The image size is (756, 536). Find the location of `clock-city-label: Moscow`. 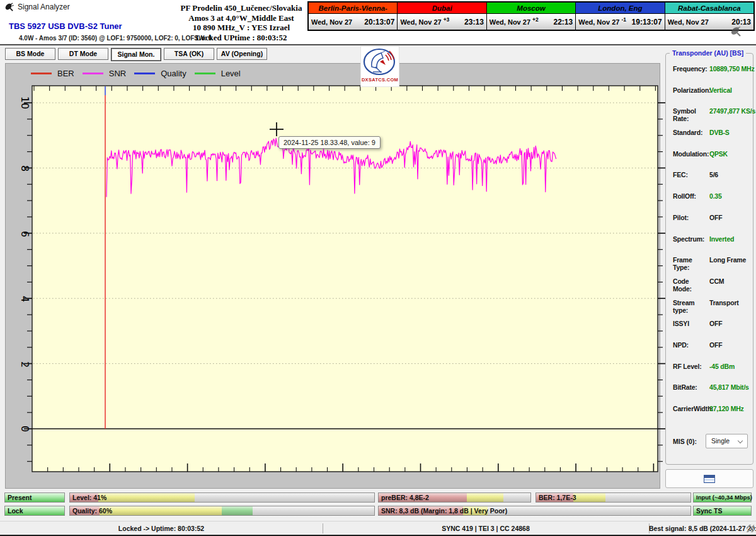

clock-city-label: Moscow is located at coordinates (531, 8).